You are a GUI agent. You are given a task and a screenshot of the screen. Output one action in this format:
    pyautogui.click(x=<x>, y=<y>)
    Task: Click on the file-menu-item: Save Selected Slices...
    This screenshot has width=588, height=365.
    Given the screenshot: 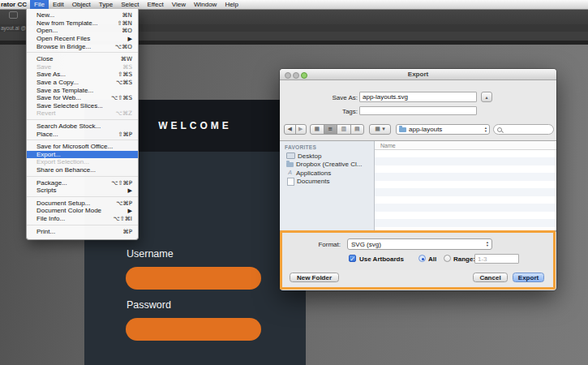 What is the action you would take?
    pyautogui.click(x=83, y=106)
    